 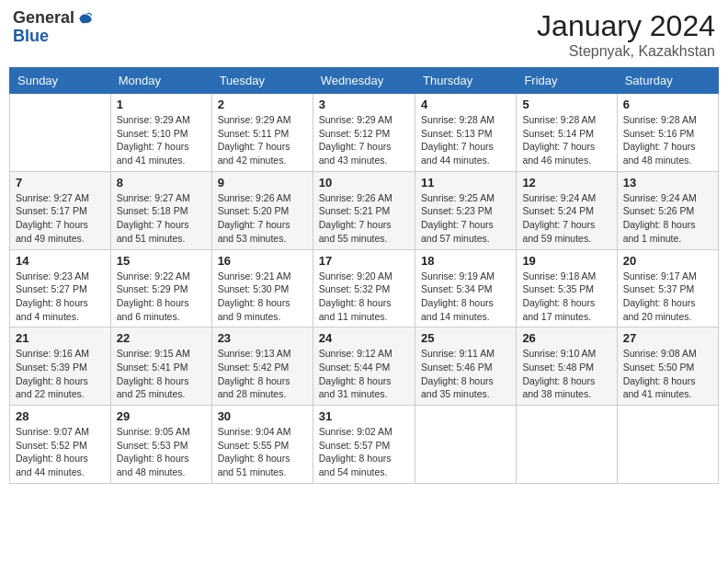 I want to click on day-info: Sunrise: 9:05 AMSunset: 5:53 PMDaylight:…, so click(x=162, y=453).